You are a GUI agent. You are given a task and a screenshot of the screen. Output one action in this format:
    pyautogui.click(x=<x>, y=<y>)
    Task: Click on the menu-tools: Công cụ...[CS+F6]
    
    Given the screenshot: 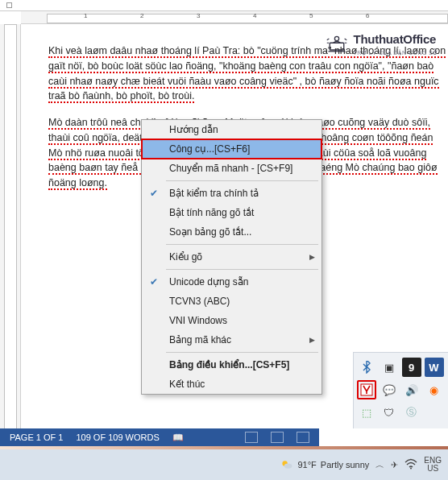 What is the action you would take?
    pyautogui.click(x=232, y=149)
    